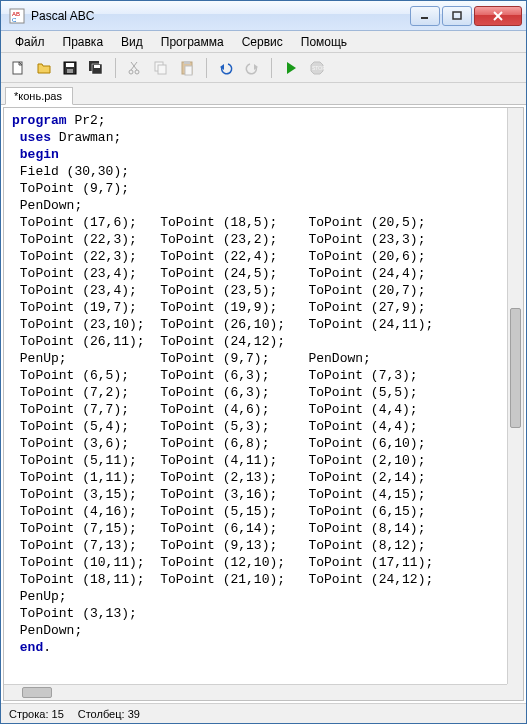  Describe the element at coordinates (161, 68) in the screenshot. I see `copy-icon` at that location.